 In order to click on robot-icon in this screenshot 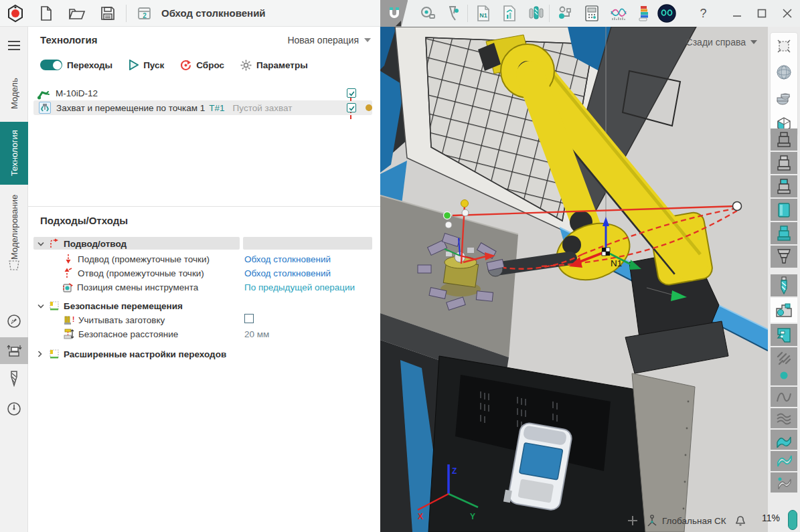, I will do `click(44, 93)`.